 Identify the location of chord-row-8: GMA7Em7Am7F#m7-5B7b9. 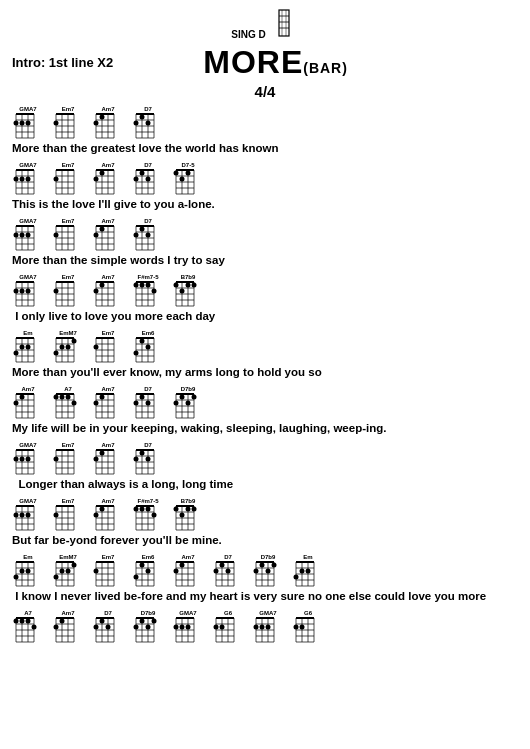
(265, 514).